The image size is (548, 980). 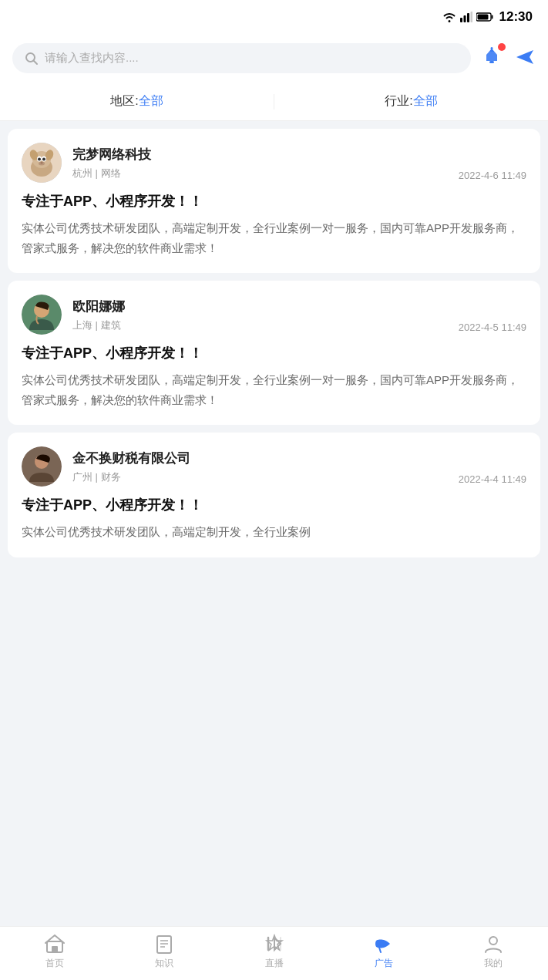 I want to click on nav-item-me: 我的, so click(x=493, y=951).